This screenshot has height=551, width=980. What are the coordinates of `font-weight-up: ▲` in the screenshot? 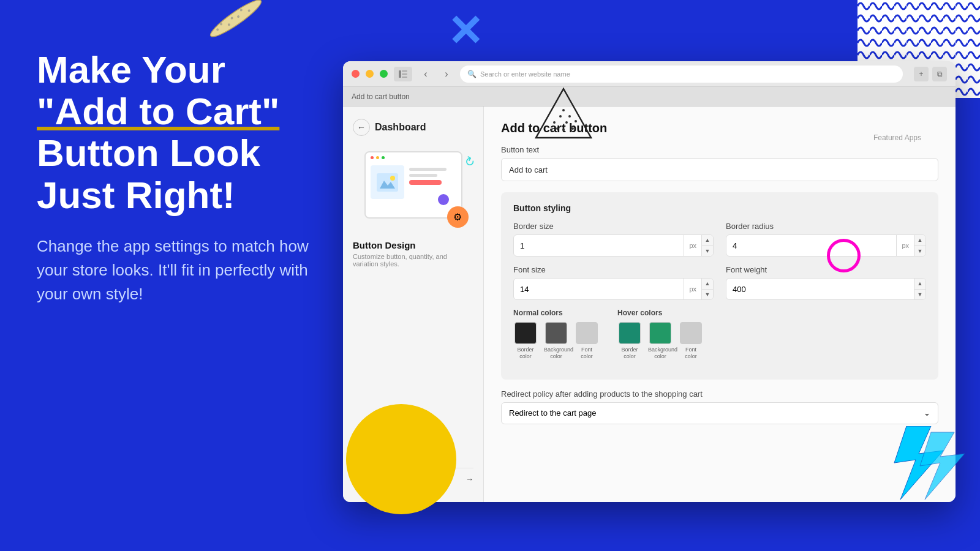 It's located at (920, 284).